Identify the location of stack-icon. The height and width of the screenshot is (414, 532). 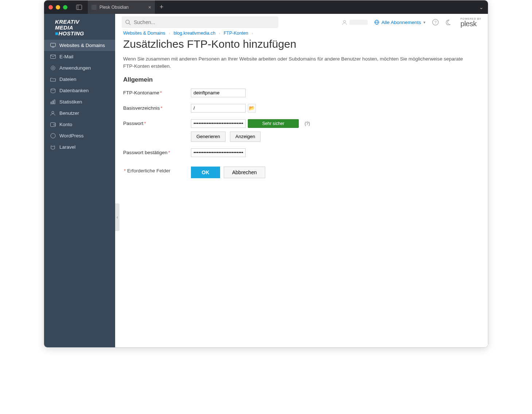
(53, 91).